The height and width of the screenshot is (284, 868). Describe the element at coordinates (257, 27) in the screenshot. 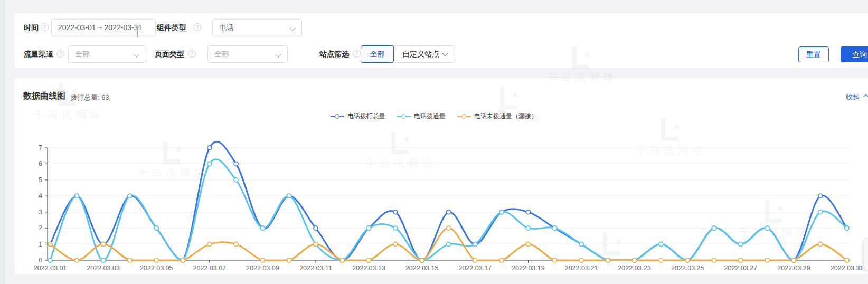

I see `component-type-select: 电话` at that location.